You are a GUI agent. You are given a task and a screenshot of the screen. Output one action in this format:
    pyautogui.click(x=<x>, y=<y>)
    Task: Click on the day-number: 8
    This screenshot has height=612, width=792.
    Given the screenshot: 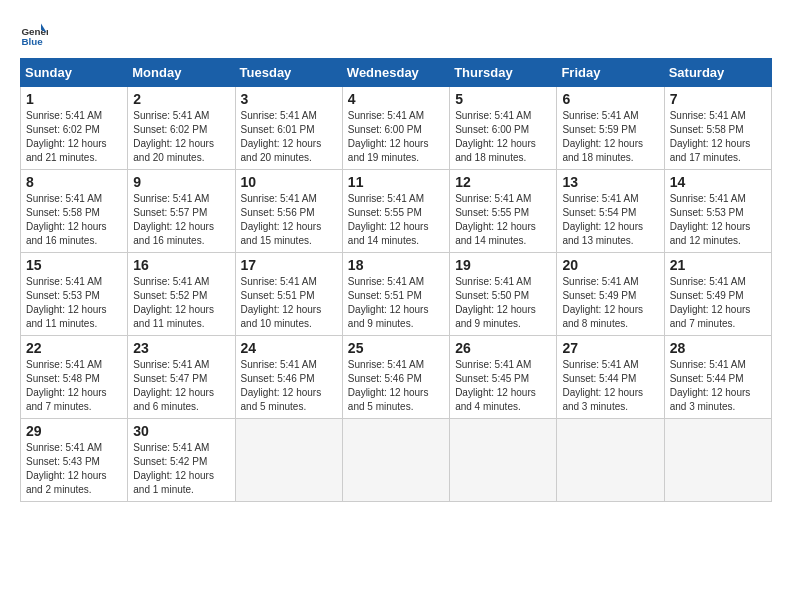 What is the action you would take?
    pyautogui.click(x=74, y=182)
    